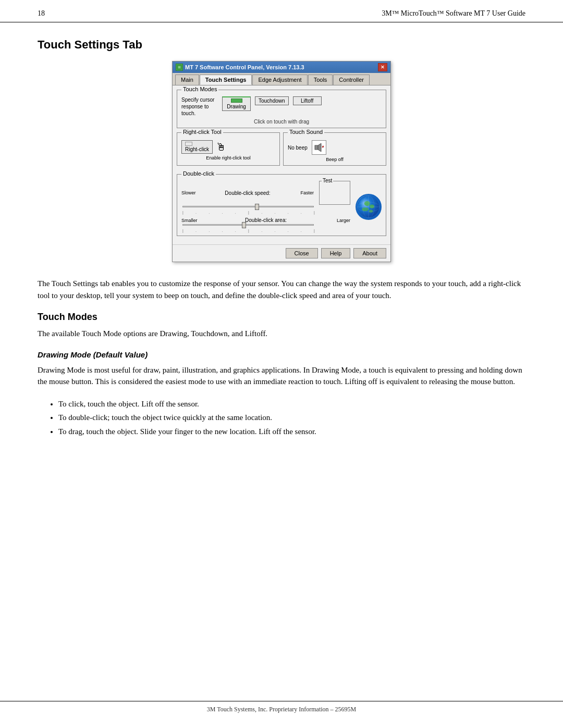  Describe the element at coordinates (228, 147) in the screenshot. I see `right-click-content: Right-click 🖱` at that location.